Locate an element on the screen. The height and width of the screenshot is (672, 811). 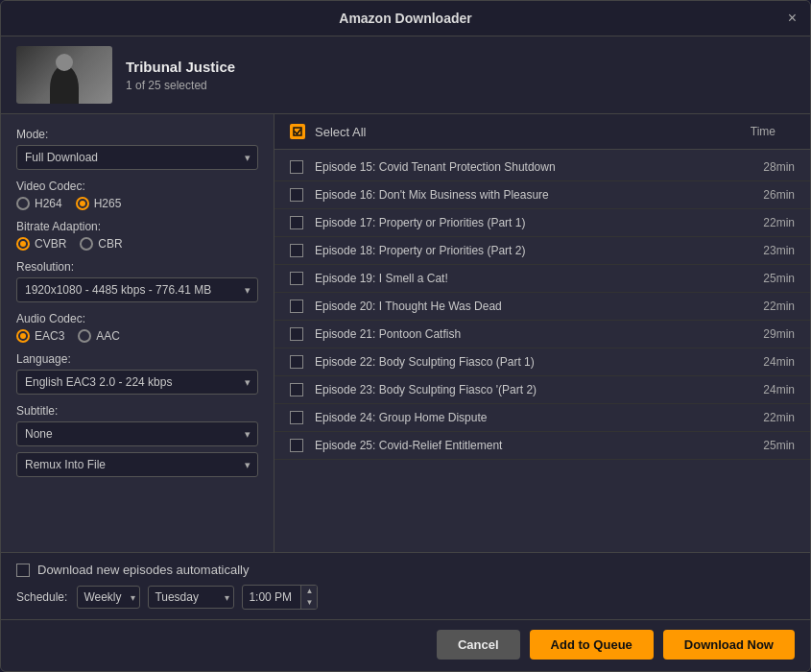
cbr-label: CBR is located at coordinates (109, 244).